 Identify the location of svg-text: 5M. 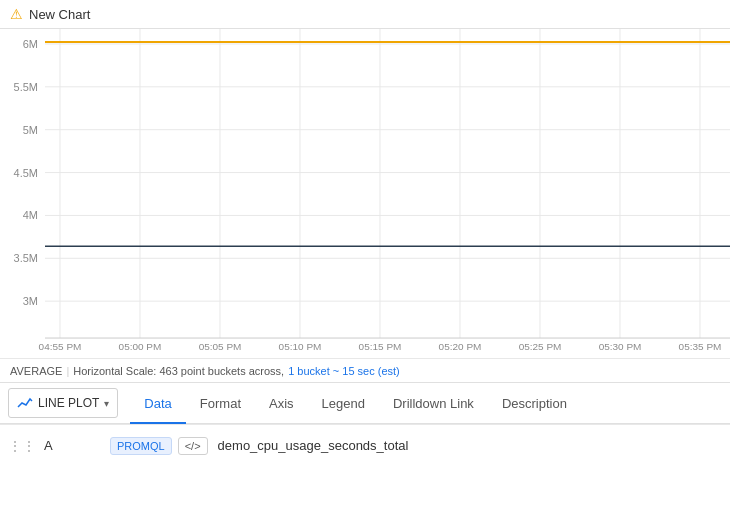
(30, 130).